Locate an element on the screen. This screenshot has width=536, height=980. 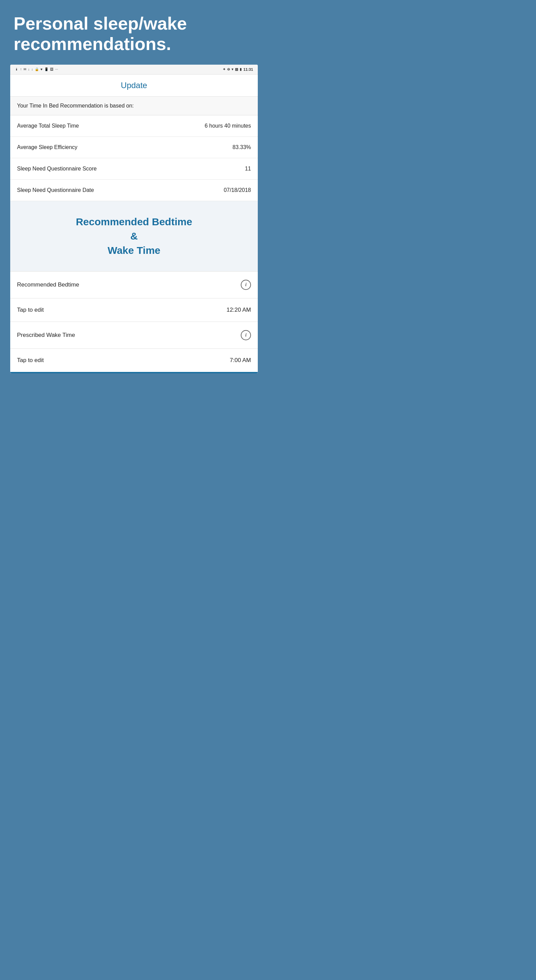
status-bar-icons-left: 🌡 ↑ ✉ ↓ ↓ 🔒 ♥ 📱 🖼 ··· is located at coordinates (37, 69).